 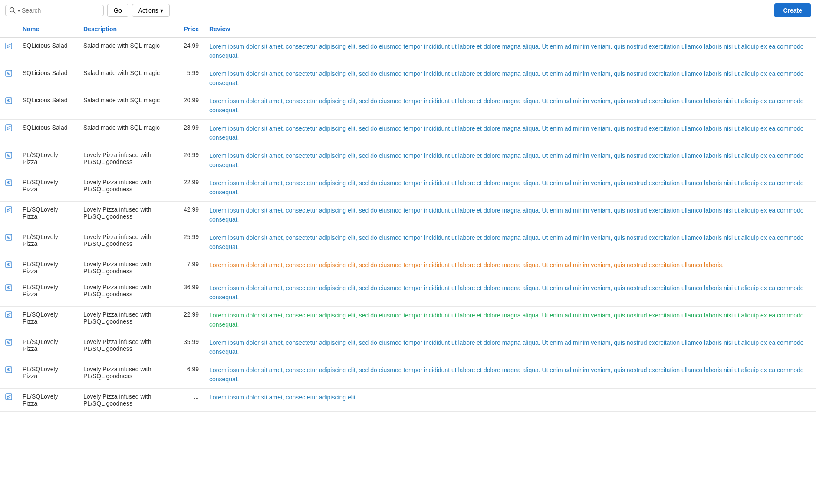 I want to click on search-input, so click(x=61, y=10).